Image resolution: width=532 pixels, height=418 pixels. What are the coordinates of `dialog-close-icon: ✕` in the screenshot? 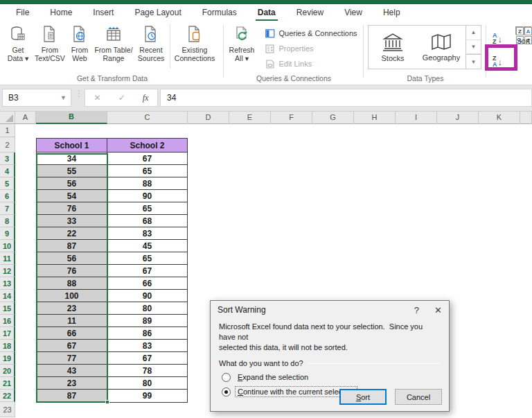 It's located at (438, 311).